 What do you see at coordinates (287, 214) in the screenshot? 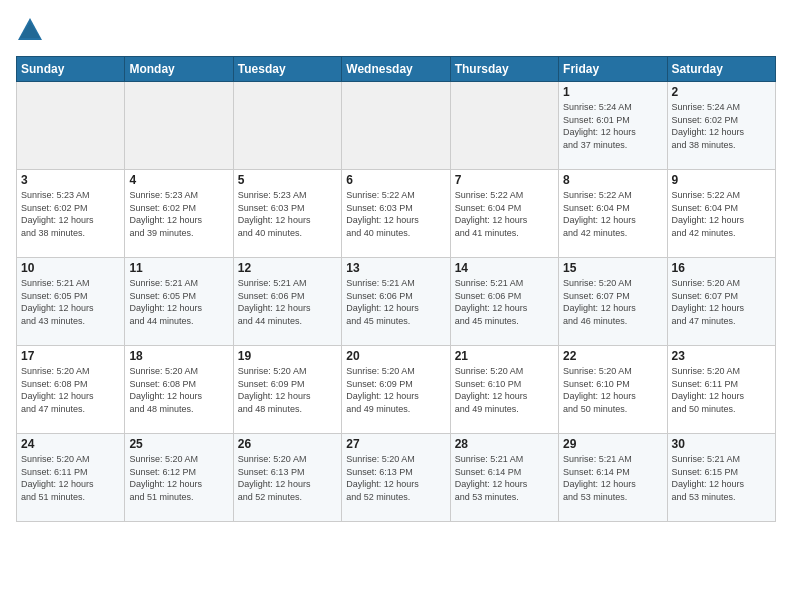
I see `calendar-cell: 5Sunrise: 5:23 AM Sunset: 6:03 PM Daylig…` at bounding box center [287, 214].